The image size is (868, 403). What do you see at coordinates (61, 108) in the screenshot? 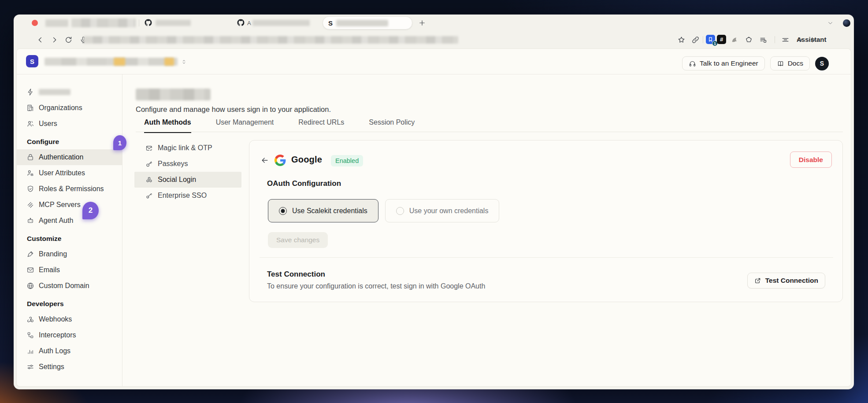
I see `sidebar-item-label: Organizations` at bounding box center [61, 108].